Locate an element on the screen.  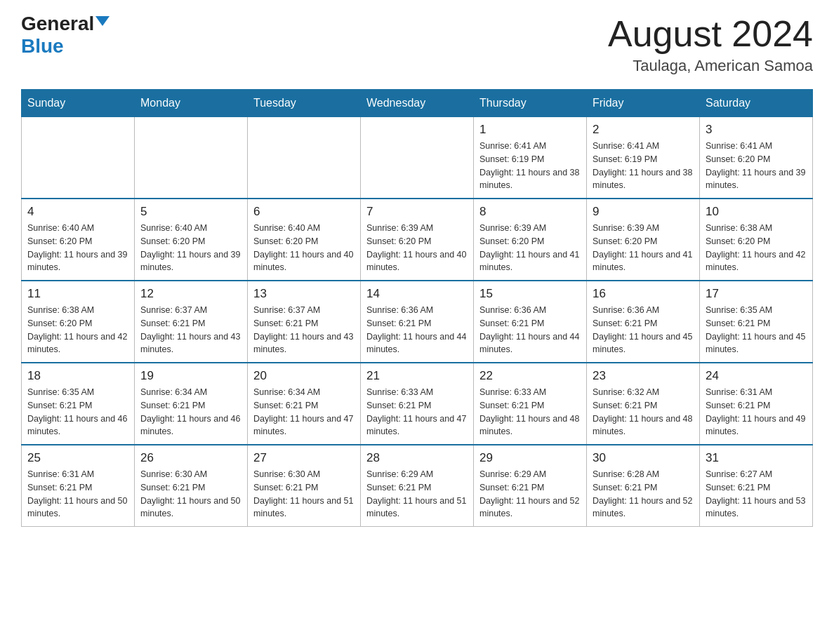
day-number: 12 is located at coordinates (191, 294).